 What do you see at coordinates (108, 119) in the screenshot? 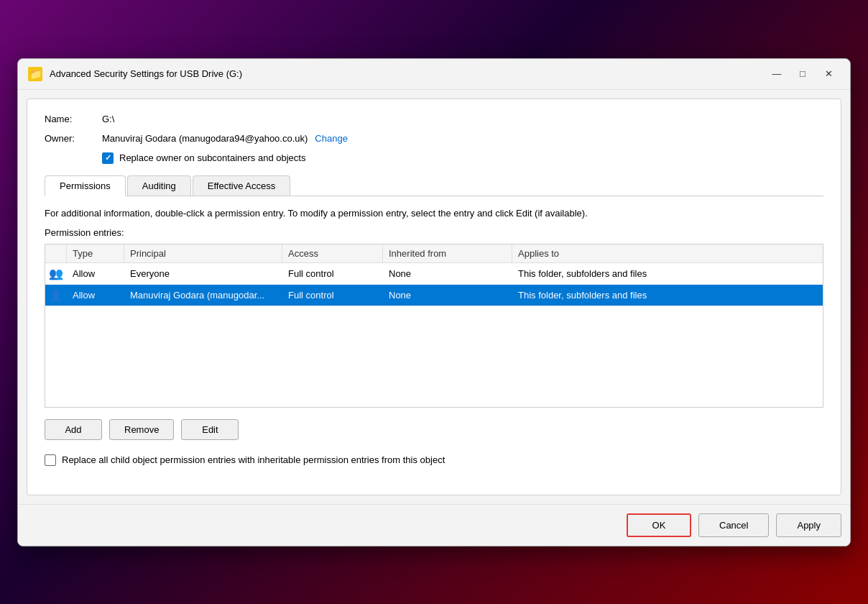
I see `name-value: G:\` at bounding box center [108, 119].